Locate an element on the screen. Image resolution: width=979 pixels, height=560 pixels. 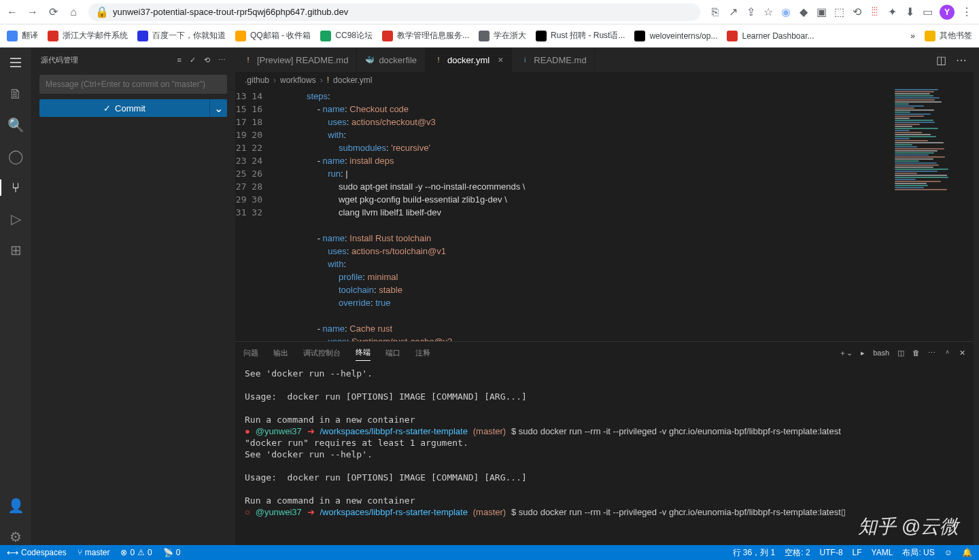
language-status: YAML is located at coordinates (882, 553).